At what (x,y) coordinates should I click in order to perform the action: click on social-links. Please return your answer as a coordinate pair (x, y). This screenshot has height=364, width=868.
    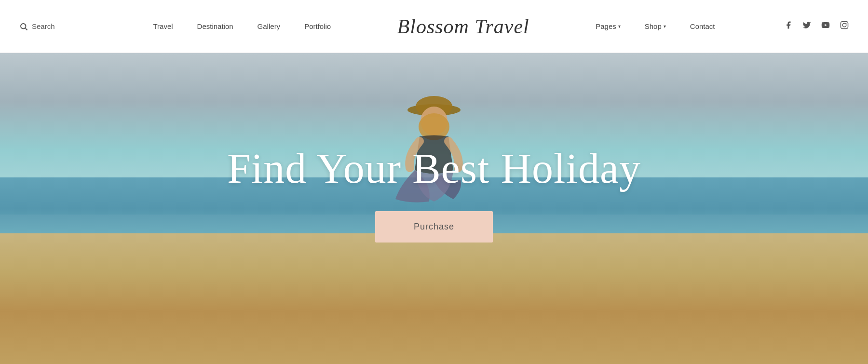
    Looking at the image, I should click on (815, 26).